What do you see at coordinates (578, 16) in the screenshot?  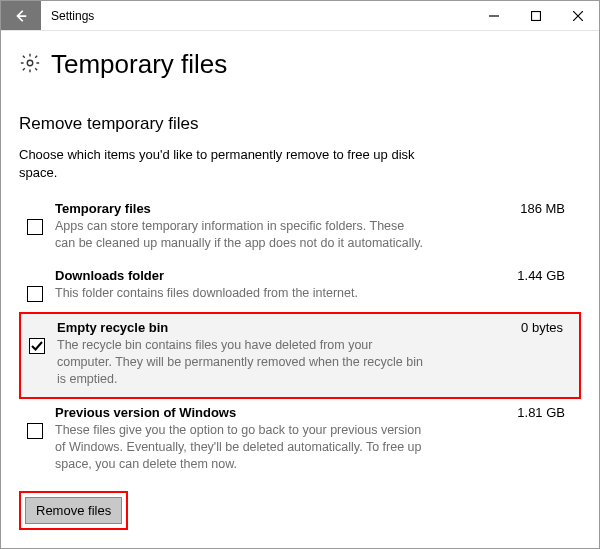 I see `close-icon` at bounding box center [578, 16].